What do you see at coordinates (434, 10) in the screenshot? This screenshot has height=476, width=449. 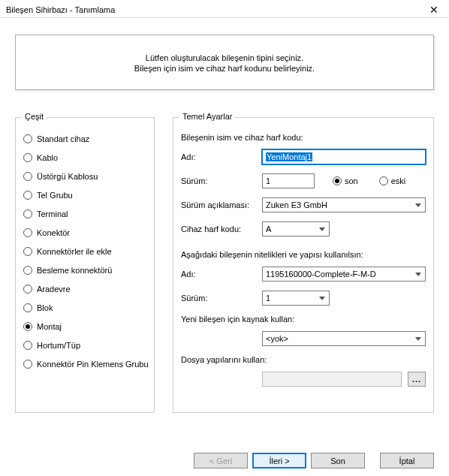 I see `close-icon: ✕` at bounding box center [434, 10].